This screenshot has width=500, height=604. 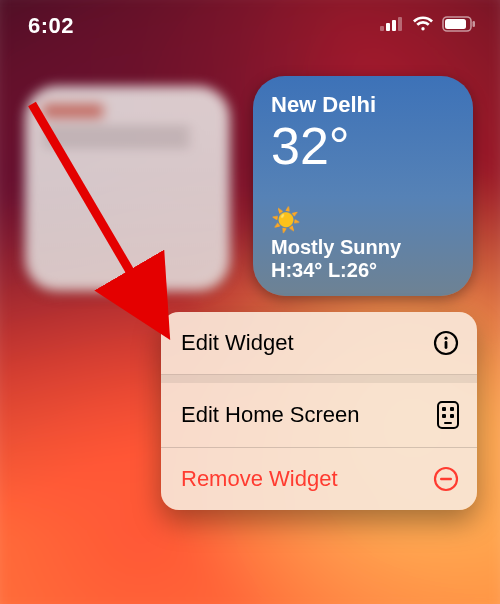 What do you see at coordinates (319, 344) in the screenshot?
I see `edit-widget-button: Edit Widget` at bounding box center [319, 344].